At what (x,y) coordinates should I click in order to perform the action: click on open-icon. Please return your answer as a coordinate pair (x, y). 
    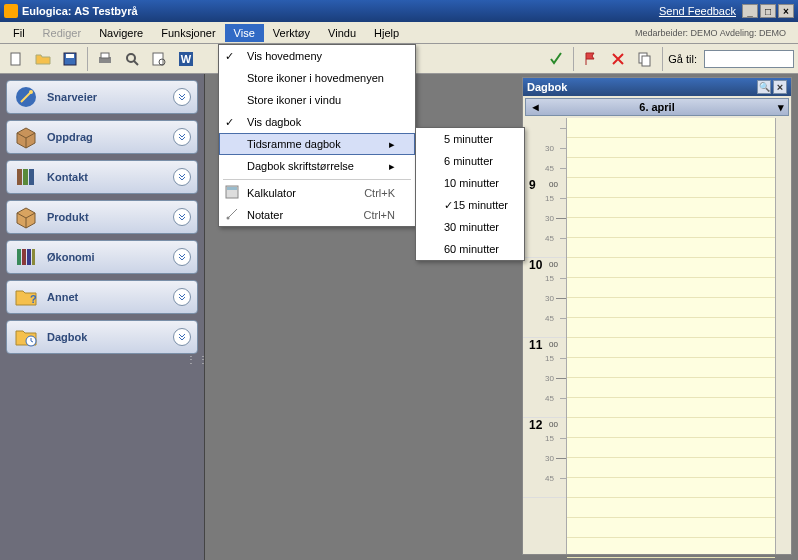
    Looking at the image, I should click on (43, 59).